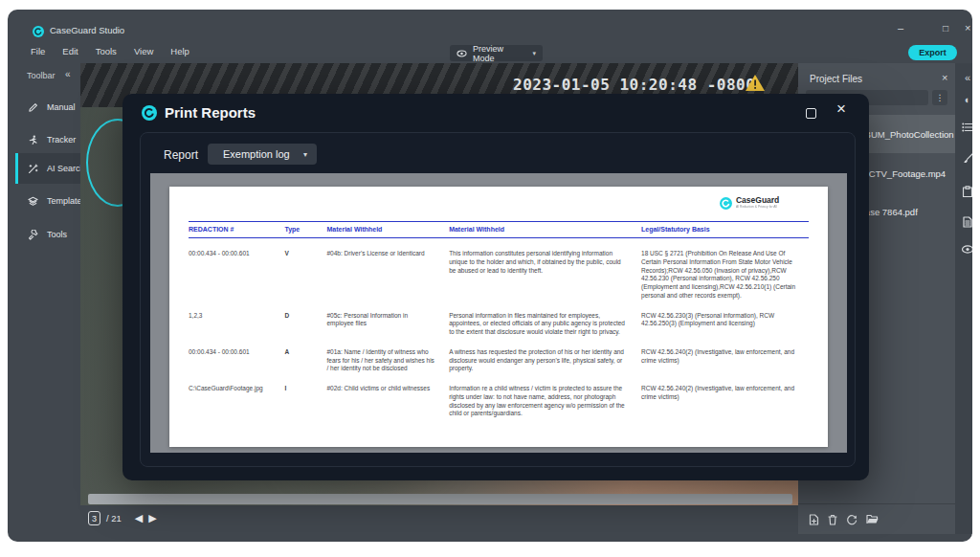 Image resolution: width=980 pixels, height=557 pixels. What do you see at coordinates (756, 207) in the screenshot?
I see `brand-tagline: AI Redaction & Privacy for All` at bounding box center [756, 207].